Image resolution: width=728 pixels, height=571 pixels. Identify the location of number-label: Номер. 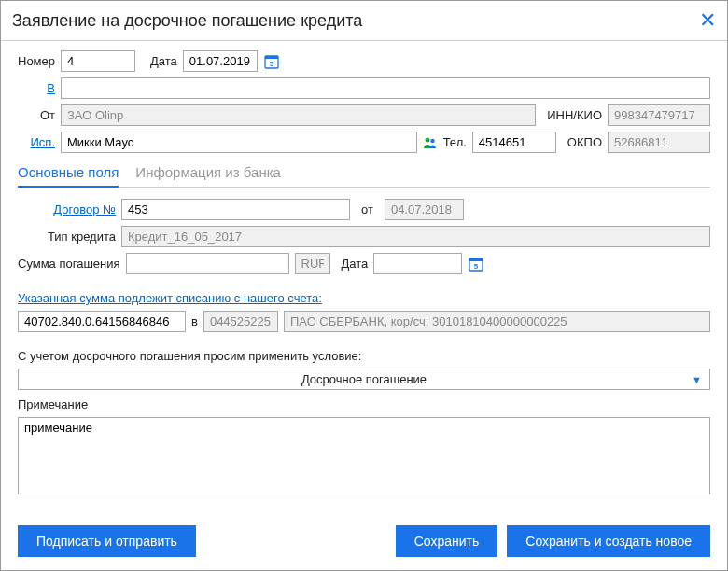
(36, 62).